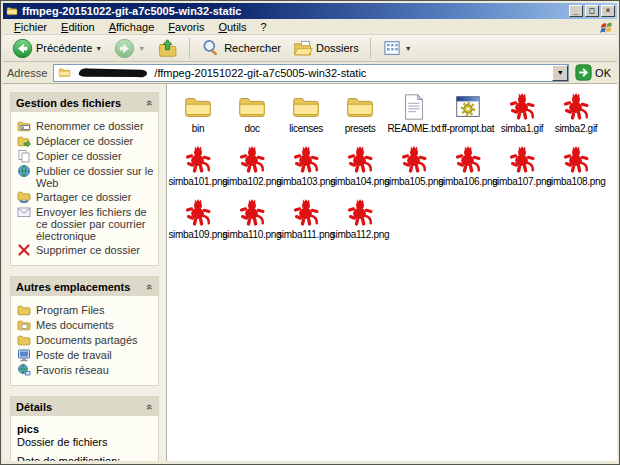 This screenshot has width=620, height=465. Describe the element at coordinates (24, 340) in the screenshot. I see `shared-documents-icon` at that location.